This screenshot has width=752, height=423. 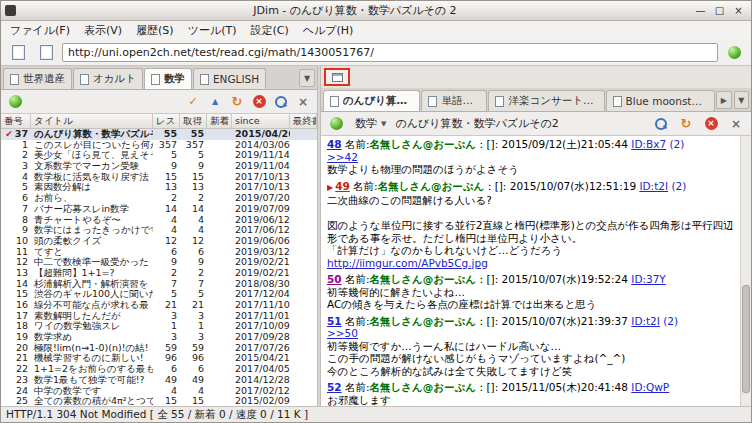 I want to click on detach-tab-button, so click(x=337, y=77).